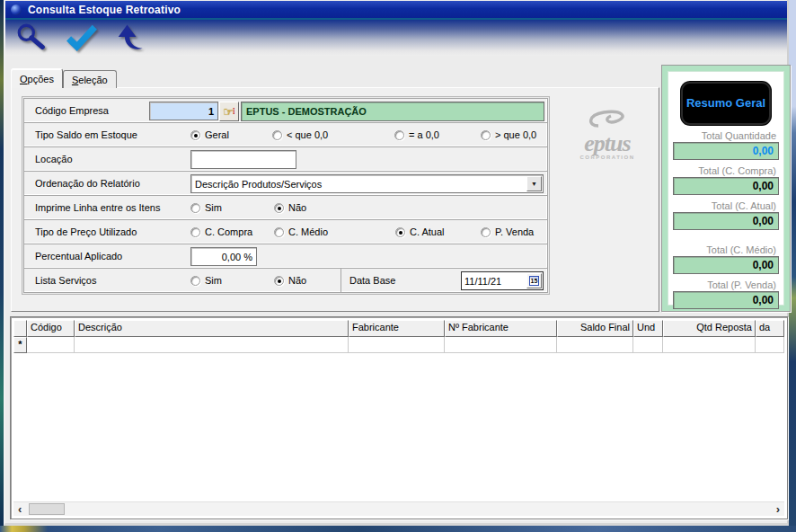  Describe the element at coordinates (286, 232) in the screenshot. I see `row-tipo-preco: Tipo de Preço Utilizado C. Compra C. Méd…` at that location.